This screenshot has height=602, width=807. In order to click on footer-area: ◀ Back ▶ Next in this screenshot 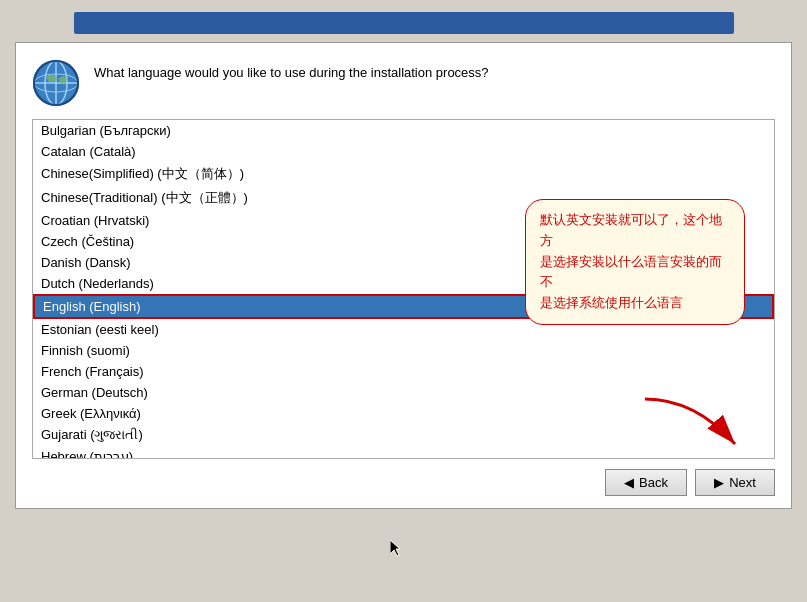, I will do `click(404, 484)`.